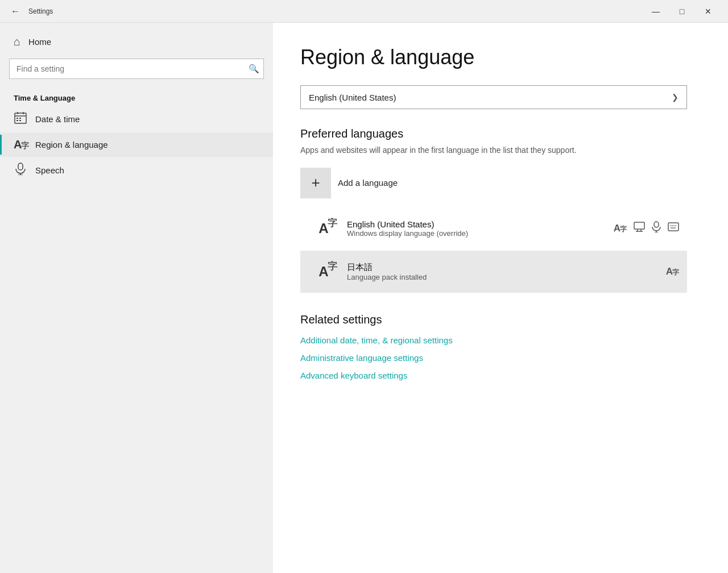 This screenshot has width=728, height=573. Describe the element at coordinates (646, 229) in the screenshot. I see `english-lang-feature-icons: A字` at that location.